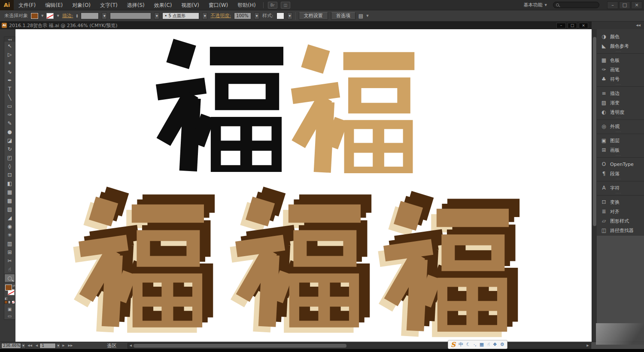  Describe the element at coordinates (11, 346) in the screenshot. I see `zoom-level-field: 236.46%` at that location.